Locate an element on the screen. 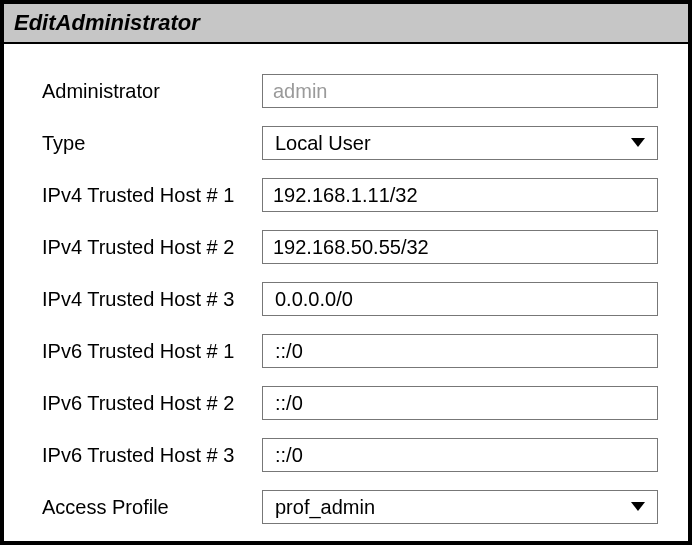 The image size is (692, 545). label-type: Type is located at coordinates (152, 144).